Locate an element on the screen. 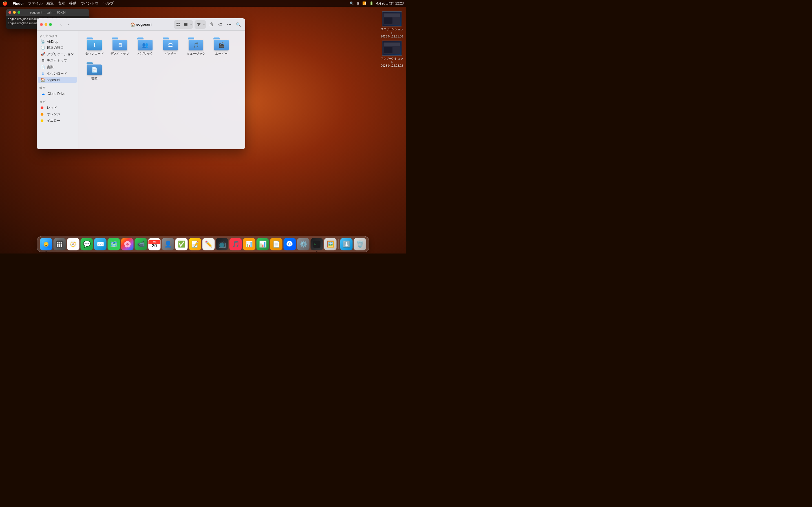 The image size is (812, 507). dock-downloads-folder: ⬇️ is located at coordinates (346, 244).